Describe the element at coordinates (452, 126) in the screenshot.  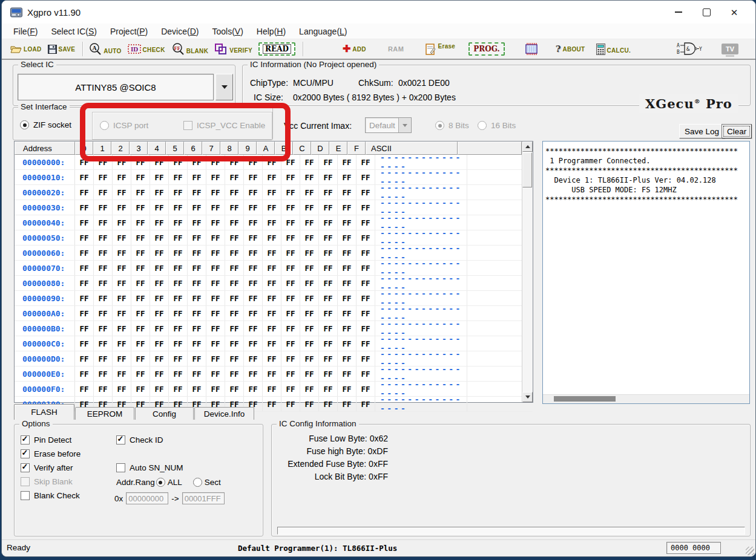
I see `bits8-radio: 8 Bits` at that location.